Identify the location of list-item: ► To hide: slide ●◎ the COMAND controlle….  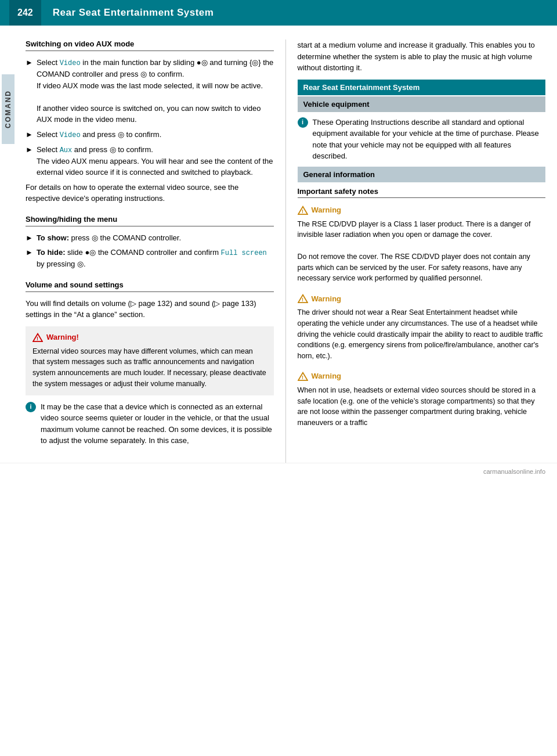
(150, 258).